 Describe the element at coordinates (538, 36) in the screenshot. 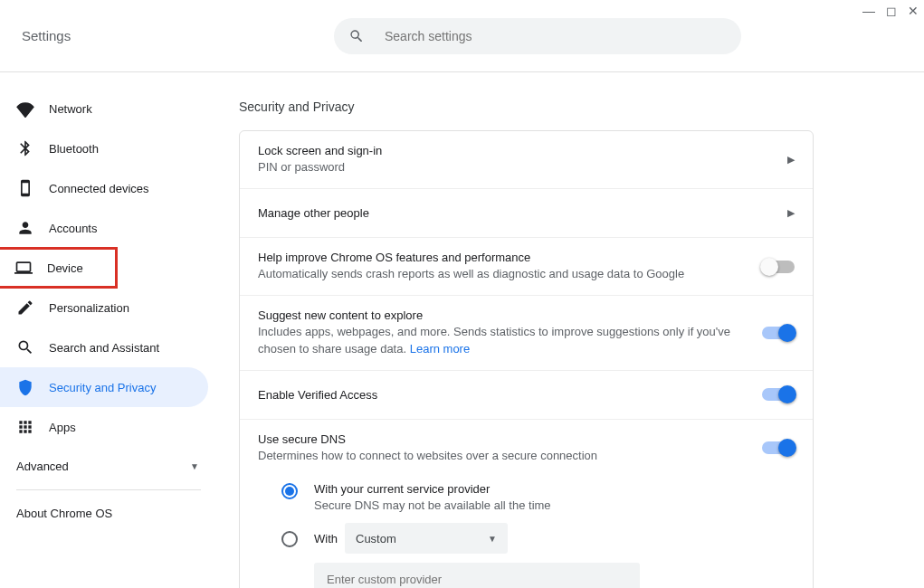

I see `search-field` at that location.